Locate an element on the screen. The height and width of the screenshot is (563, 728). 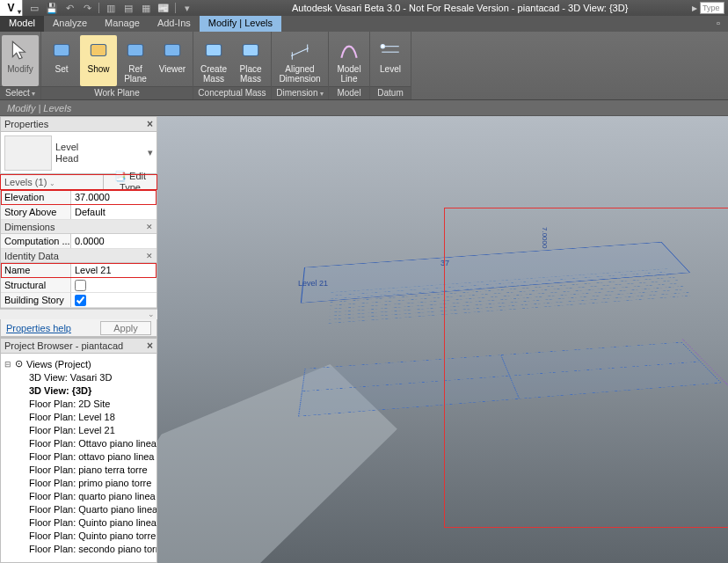
browser-tree: ⊟⊙Views (Project)3D View: Vasari 3D3D Vi… is located at coordinates (79, 458).